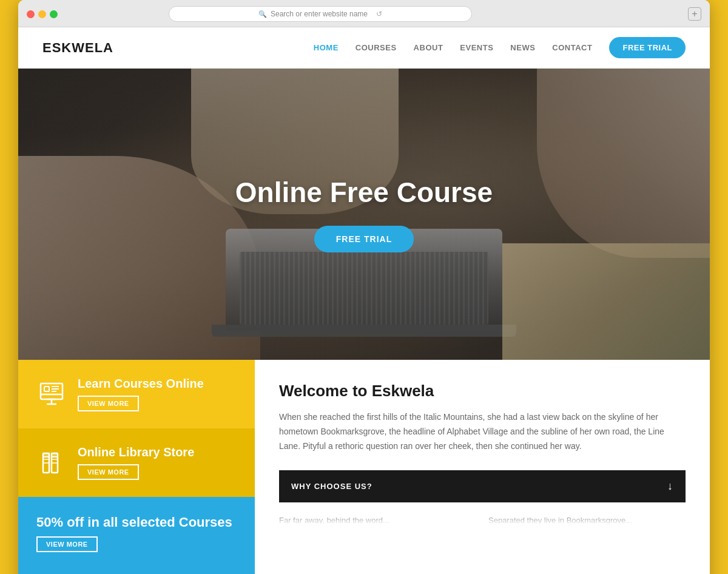 Image resolution: width=728 pixels, height=574 pixels. I want to click on new-tab-button: +, so click(695, 14).